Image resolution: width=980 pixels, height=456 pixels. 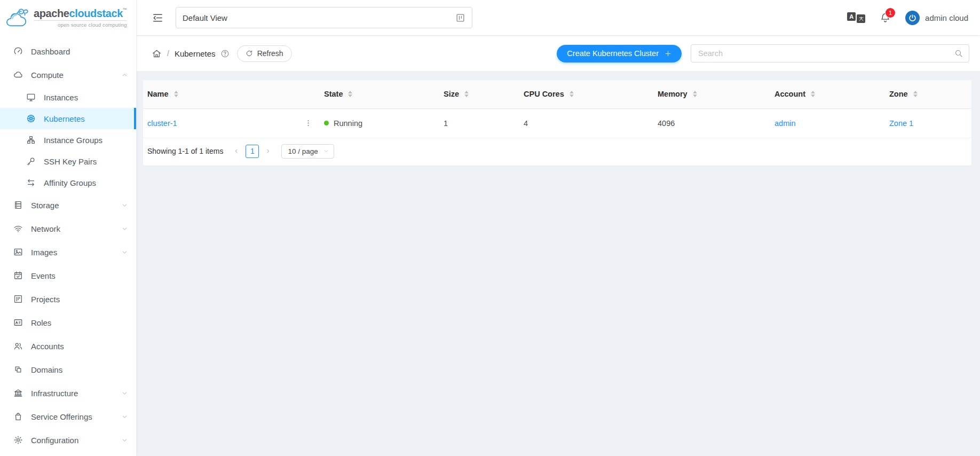 What do you see at coordinates (64, 119) in the screenshot?
I see `sidebar-item-label: Kubernetes` at bounding box center [64, 119].